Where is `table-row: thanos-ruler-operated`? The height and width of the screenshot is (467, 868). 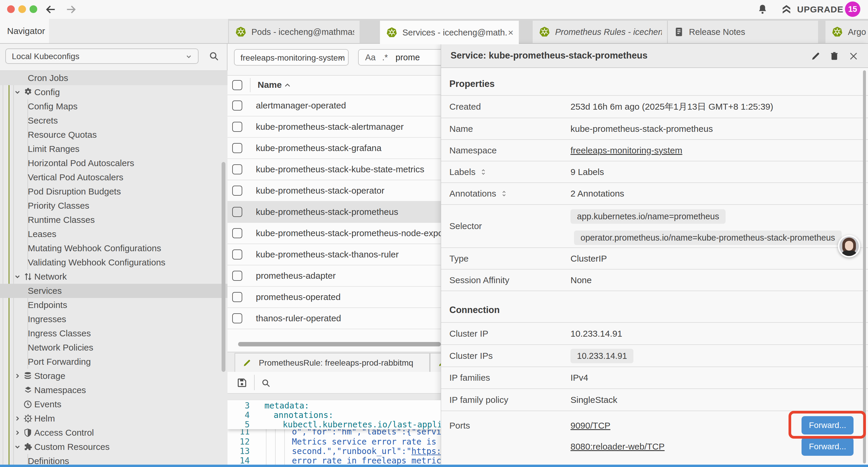
table-row: thanos-ruler-operated is located at coordinates (334, 319).